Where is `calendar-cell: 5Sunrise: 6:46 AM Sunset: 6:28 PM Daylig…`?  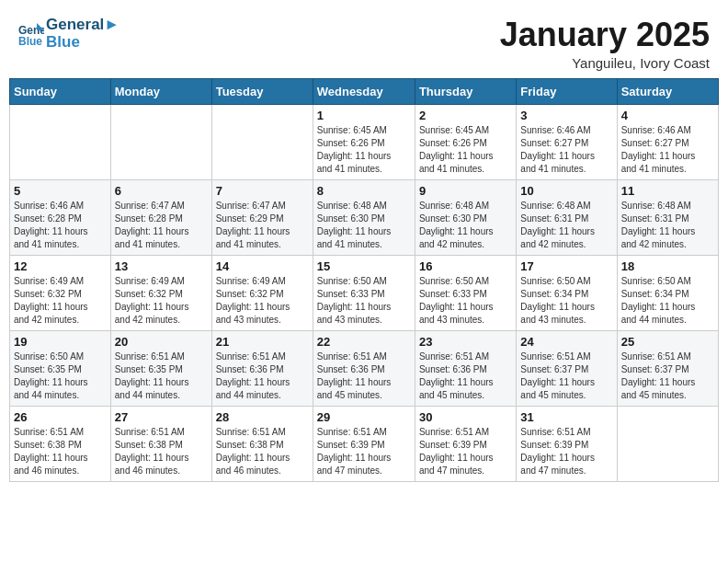 calendar-cell: 5Sunrise: 6:46 AM Sunset: 6:28 PM Daylig… is located at coordinates (61, 217).